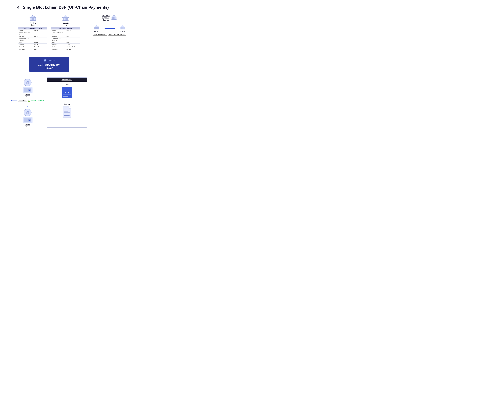 The height and width of the screenshot is (420, 504). What do you see at coordinates (28, 103) in the screenshot?
I see `wallet-section: Bank A Seller SECURITIES ✅ Atomic Settle…` at bounding box center [28, 103].